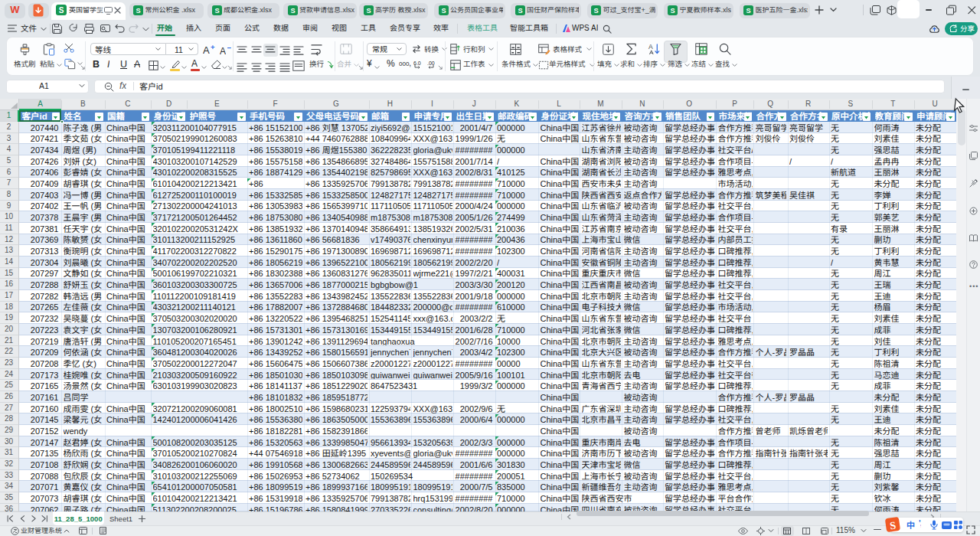  I want to click on svg-text: A, so click(651, 47).